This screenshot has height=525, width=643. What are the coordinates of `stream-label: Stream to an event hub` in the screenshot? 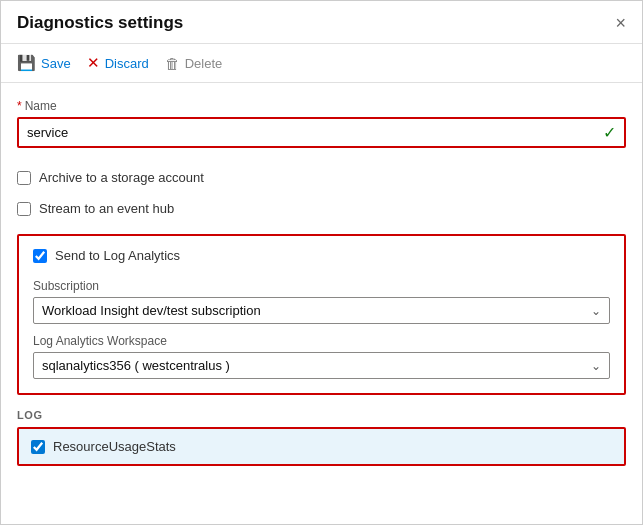 It's located at (106, 208).